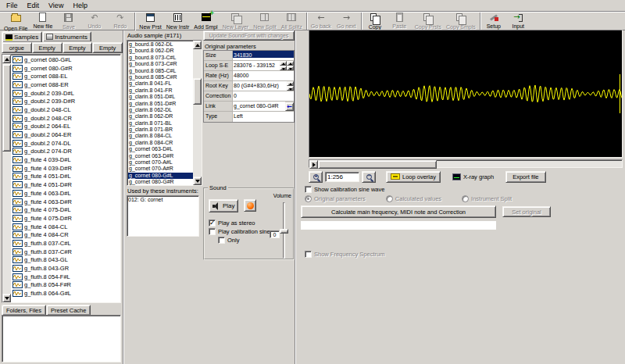  I want to click on new-split-button: New Split, so click(265, 22).